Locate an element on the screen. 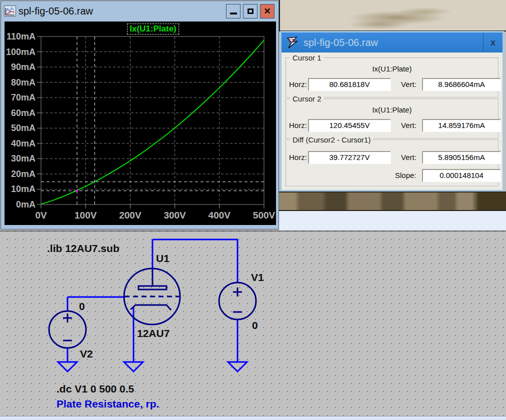 The width and height of the screenshot is (506, 420). ground-symbol-v1 is located at coordinates (238, 367).